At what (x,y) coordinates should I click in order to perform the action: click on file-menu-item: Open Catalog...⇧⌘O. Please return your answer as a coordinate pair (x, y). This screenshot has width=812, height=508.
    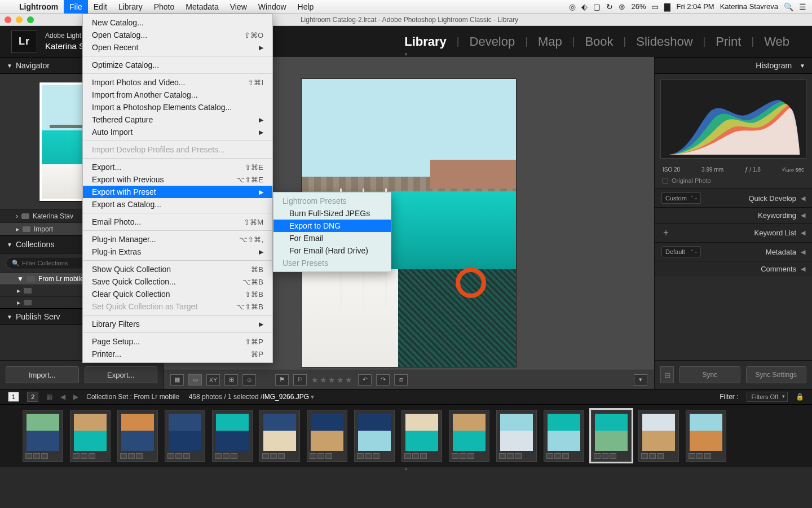
    Looking at the image, I should click on (178, 35).